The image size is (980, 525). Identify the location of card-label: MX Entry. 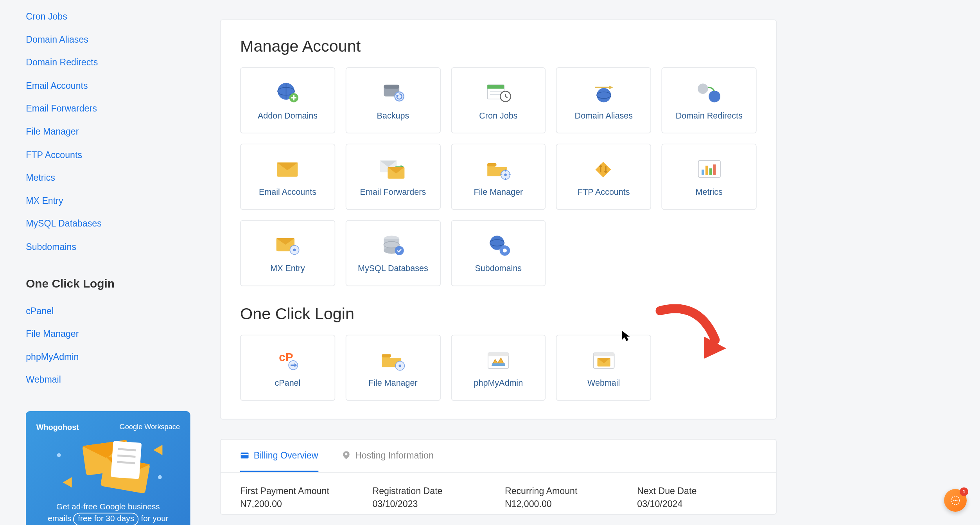
(287, 268).